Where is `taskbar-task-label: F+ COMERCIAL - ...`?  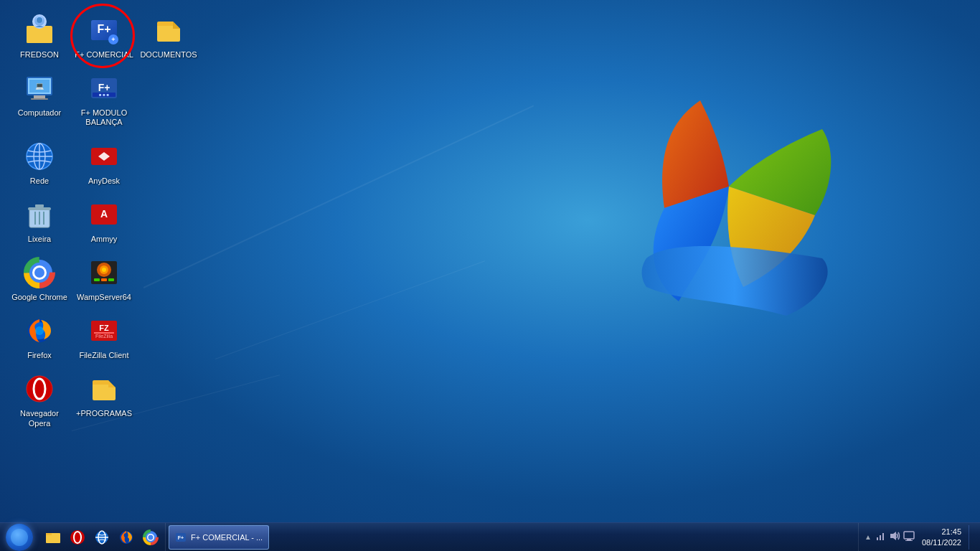
taskbar-task-label: F+ COMERCIAL - ... is located at coordinates (227, 537).